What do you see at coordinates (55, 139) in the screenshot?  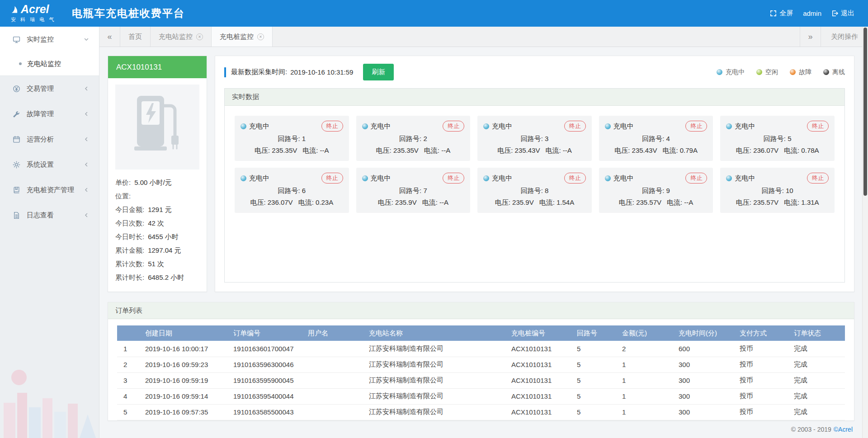 I see `menu-label: 运营分析` at bounding box center [55, 139].